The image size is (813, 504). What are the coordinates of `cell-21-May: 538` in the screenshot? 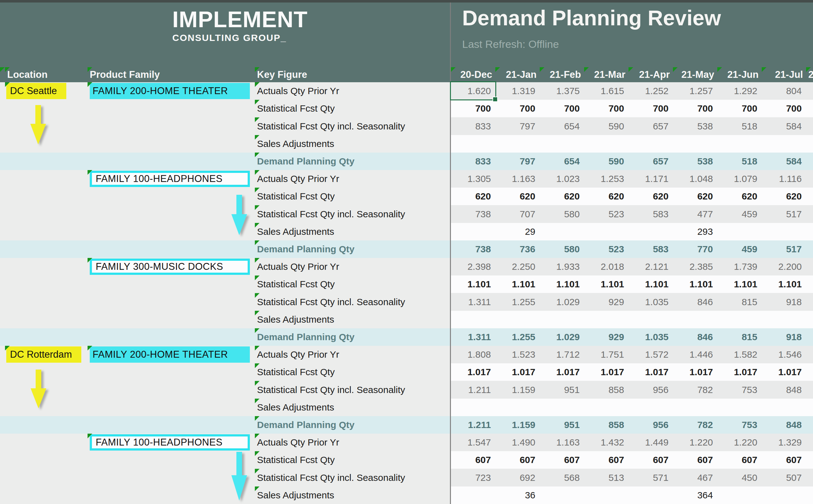 It's located at (695, 126).